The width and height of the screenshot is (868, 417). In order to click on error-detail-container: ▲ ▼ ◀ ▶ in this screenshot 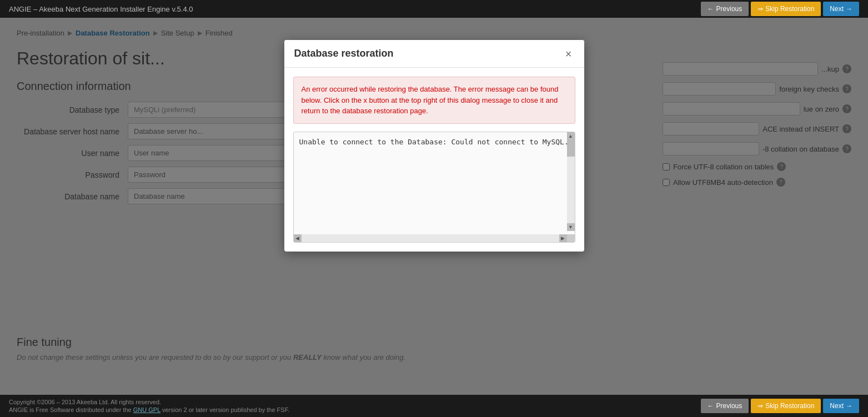, I will do `click(434, 187)`.